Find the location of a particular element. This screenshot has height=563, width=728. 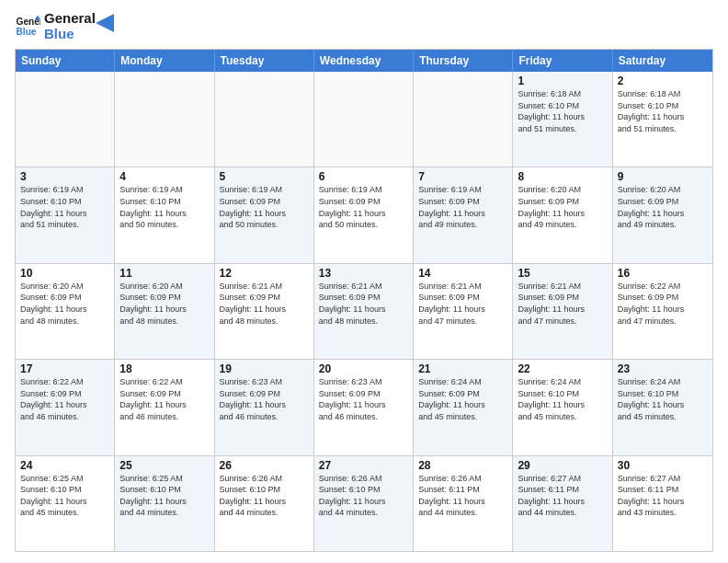

weekday-header: Tuesday is located at coordinates (265, 61).